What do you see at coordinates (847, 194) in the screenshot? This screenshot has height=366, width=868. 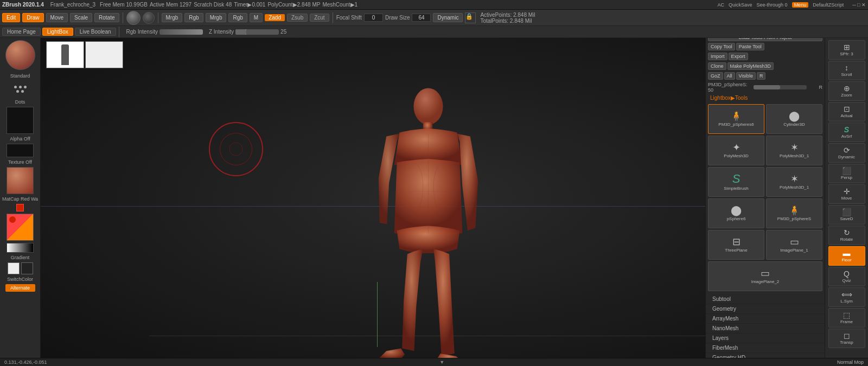 I see `move-btn: ✛ Move` at bounding box center [847, 194].